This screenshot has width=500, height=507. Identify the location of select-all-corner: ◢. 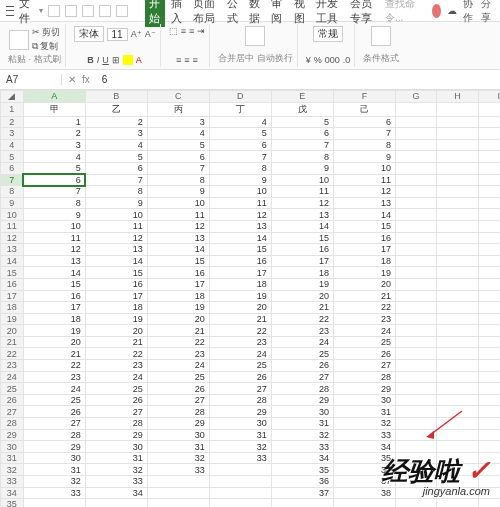
(12, 97).